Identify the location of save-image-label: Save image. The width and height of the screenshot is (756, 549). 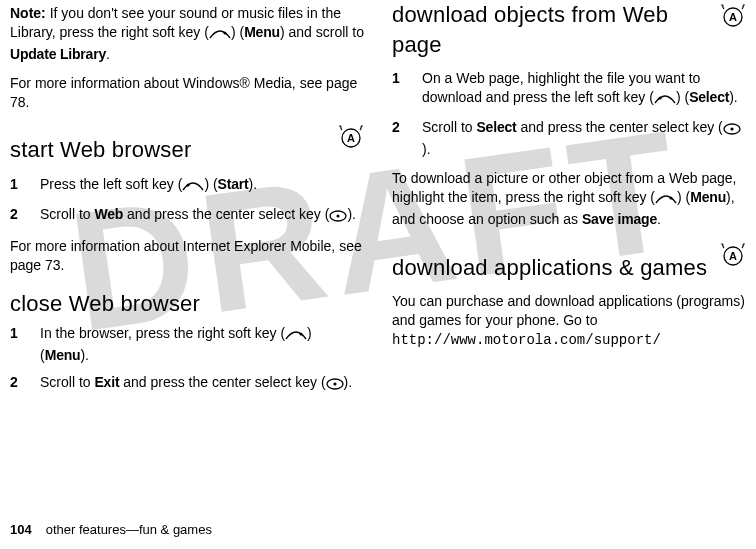
(620, 219).